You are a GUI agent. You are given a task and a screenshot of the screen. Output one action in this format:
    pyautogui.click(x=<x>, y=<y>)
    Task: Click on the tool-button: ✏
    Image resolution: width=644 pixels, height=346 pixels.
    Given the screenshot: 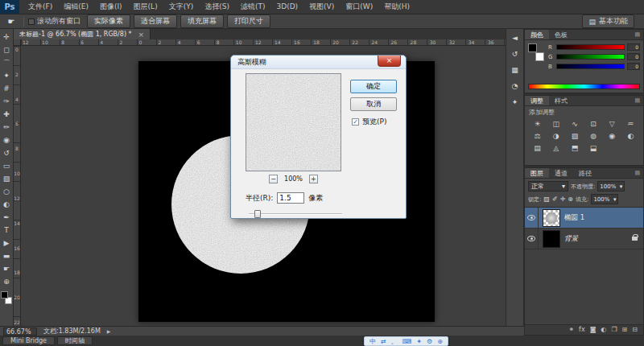 What is the action you would take?
    pyautogui.click(x=6, y=127)
    